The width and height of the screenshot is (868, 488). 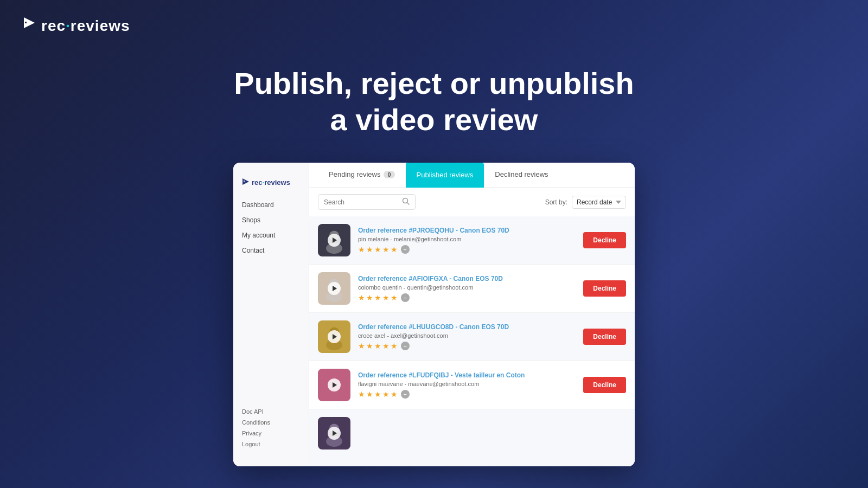 What do you see at coordinates (472, 175) in the screenshot?
I see `tabs-bar: Pending reviews 0 Published reviews Decl…` at bounding box center [472, 175].